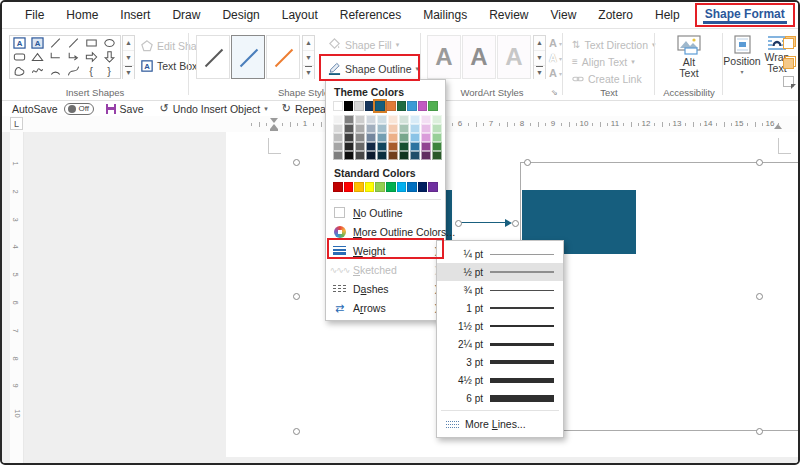  What do you see at coordinates (604, 62) in the screenshot?
I see `align-text-button: ≡ Align Text▾` at bounding box center [604, 62].